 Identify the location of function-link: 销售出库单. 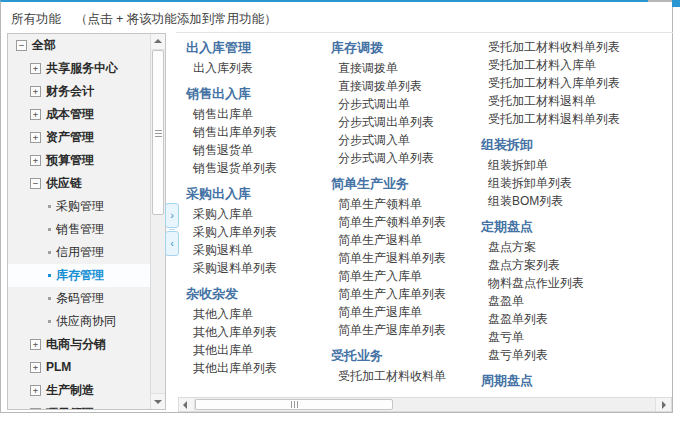
(257, 114).